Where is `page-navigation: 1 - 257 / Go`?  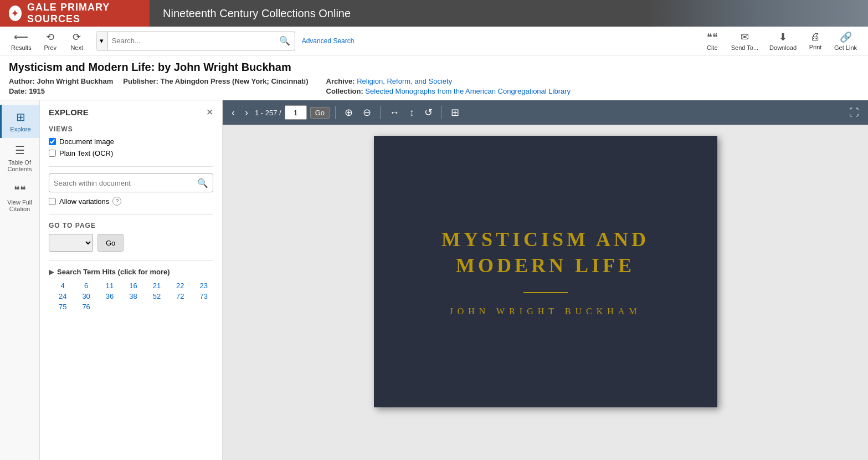
page-navigation: 1 - 257 / Go is located at coordinates (292, 113).